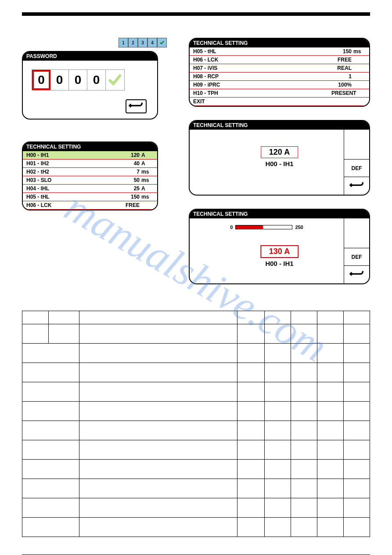  What do you see at coordinates (73, 189) in the screenshot?
I see `row-label: H04 - IHL` at bounding box center [73, 189].